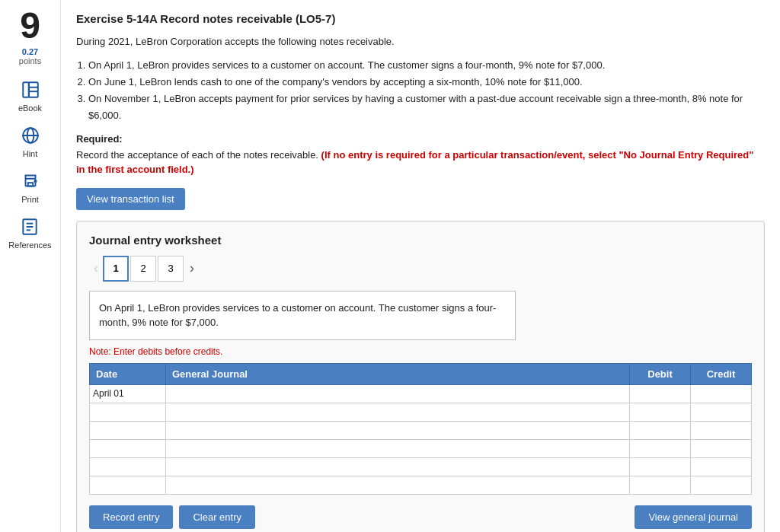  I want to click on date-cell-0: April 01, so click(128, 393).